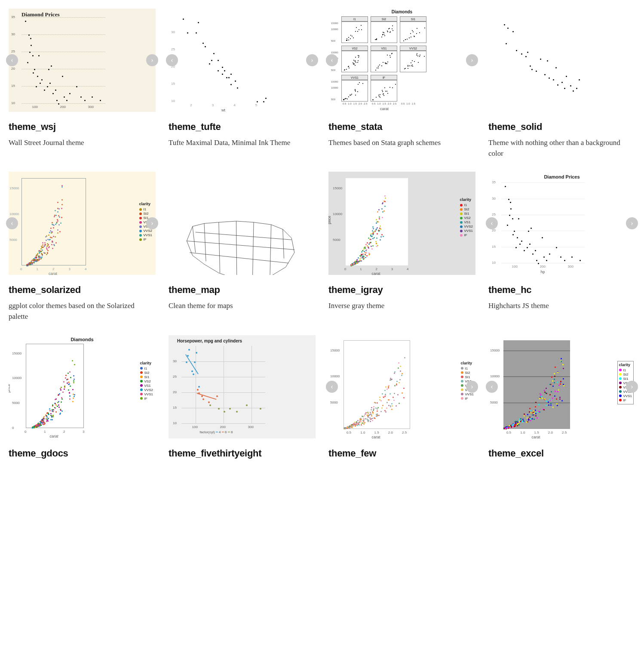 This screenshot has width=644, height=672. Describe the element at coordinates (413, 48) in the screenshot. I see `facet-header: VVS2` at that location.